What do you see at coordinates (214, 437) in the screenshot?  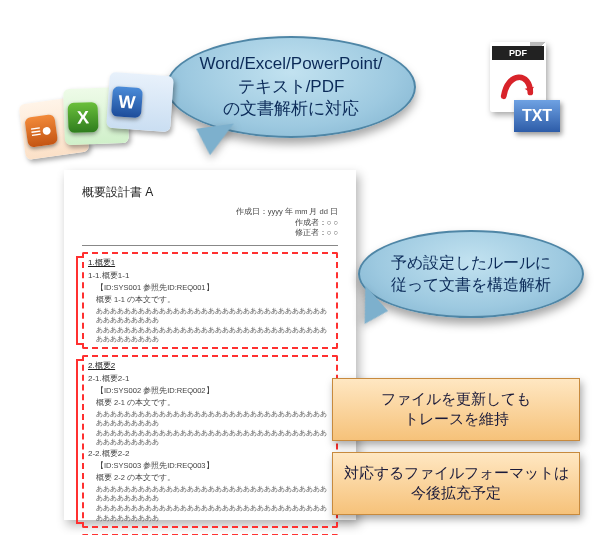 I see `section2-body2: ああああああああああああああああああああああああああああああああああああああああ…` at bounding box center [214, 437].